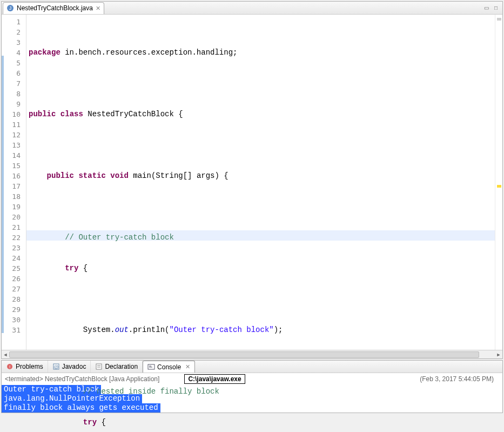 This screenshot has width=504, height=432. Describe the element at coordinates (14, 165) in the screenshot. I see `line-number: 15` at that location.